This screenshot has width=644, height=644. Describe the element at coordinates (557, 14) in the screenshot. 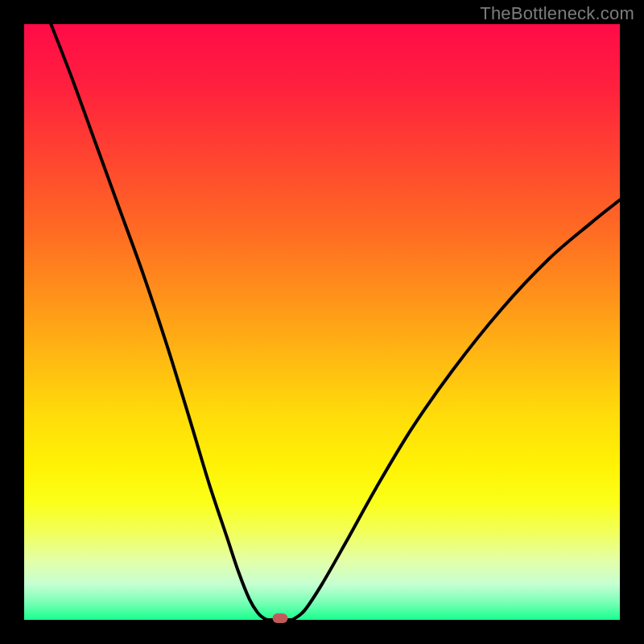

I see `watermark-text: TheBottleneck.com` at that location.